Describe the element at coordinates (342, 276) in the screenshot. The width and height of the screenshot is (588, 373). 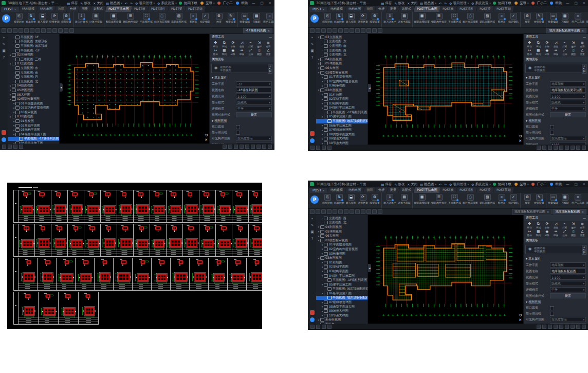
I see `tree-item: ▾04墙柱平法施工图` at that location.